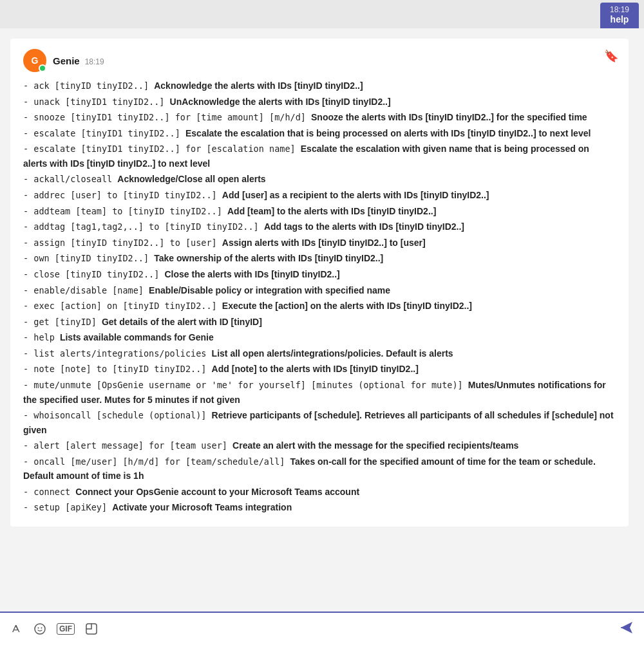 Image resolution: width=644 pixels, height=645 pixels. I want to click on cmd-line-20: - whoisoncall [schedule (optional)] Retr…, so click(319, 422).